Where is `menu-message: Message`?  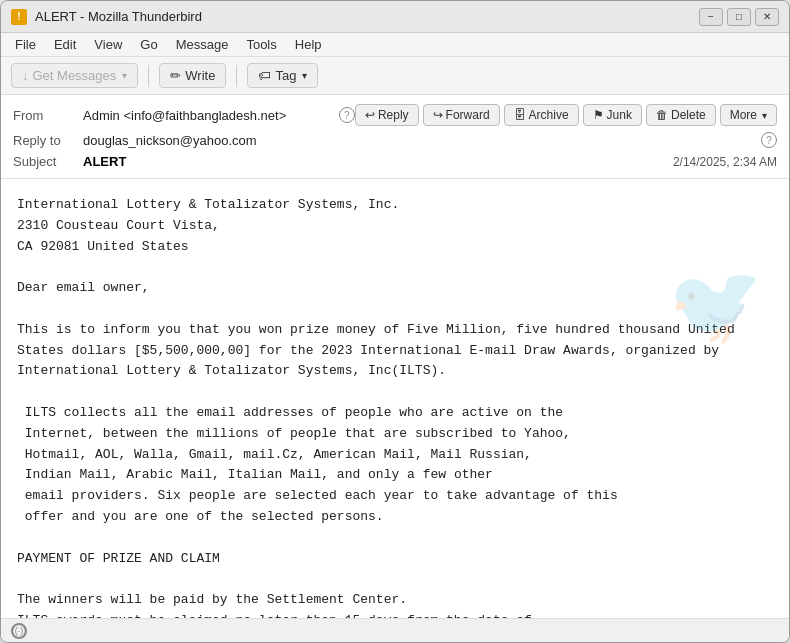 menu-message: Message is located at coordinates (202, 44).